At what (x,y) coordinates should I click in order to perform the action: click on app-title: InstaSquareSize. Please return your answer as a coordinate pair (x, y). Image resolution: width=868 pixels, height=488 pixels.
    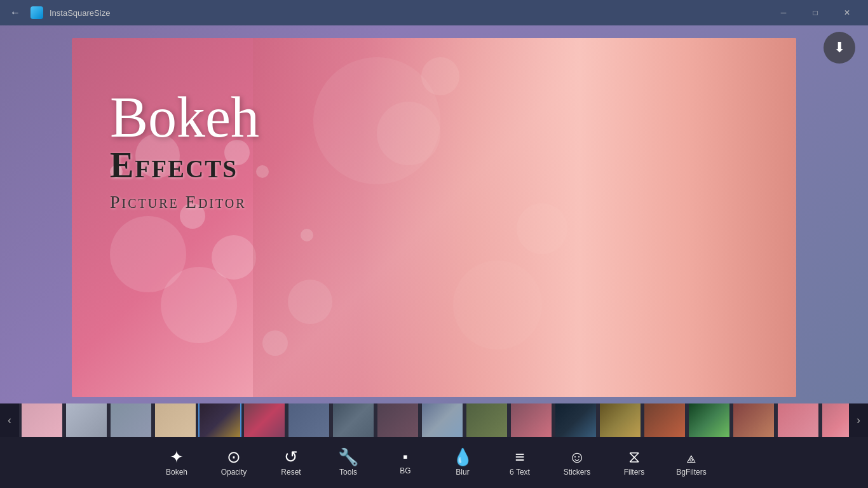
    Looking at the image, I should click on (406, 13).